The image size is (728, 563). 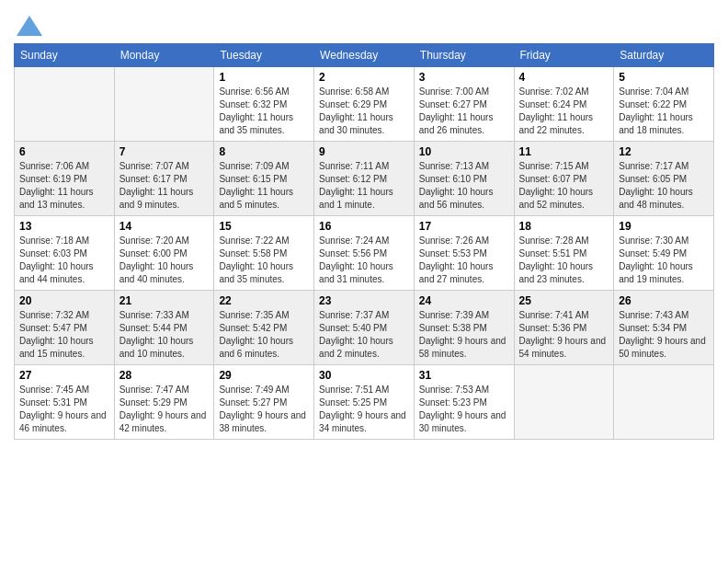 I want to click on day-number: 16, so click(x=364, y=226).